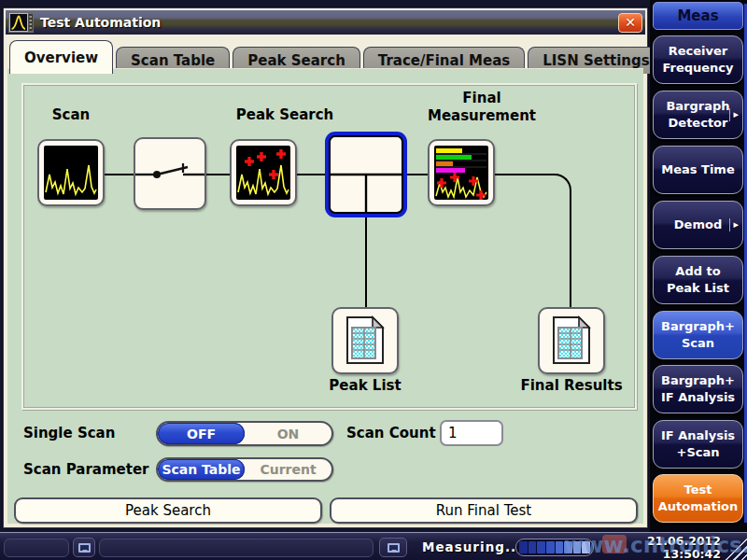 The width and height of the screenshot is (747, 560). Describe the element at coordinates (71, 173) in the screenshot. I see `scan-step-box` at that location.